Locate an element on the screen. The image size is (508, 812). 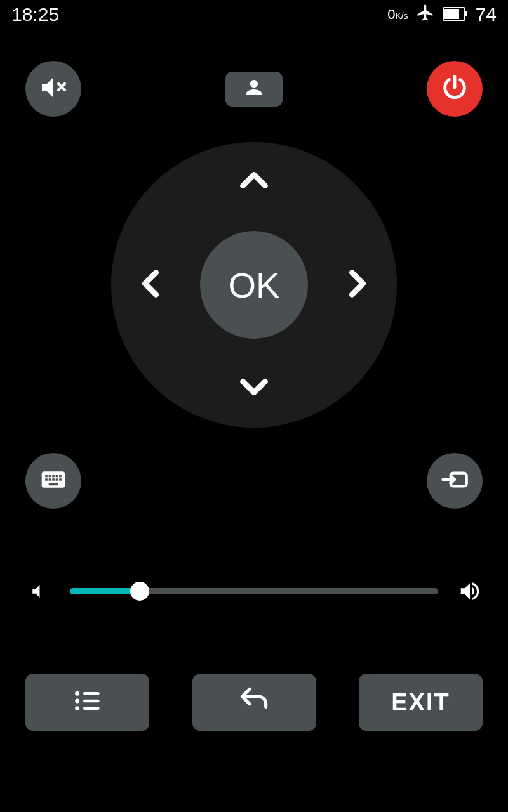
chevron-left-icon is located at coordinates (150, 285).